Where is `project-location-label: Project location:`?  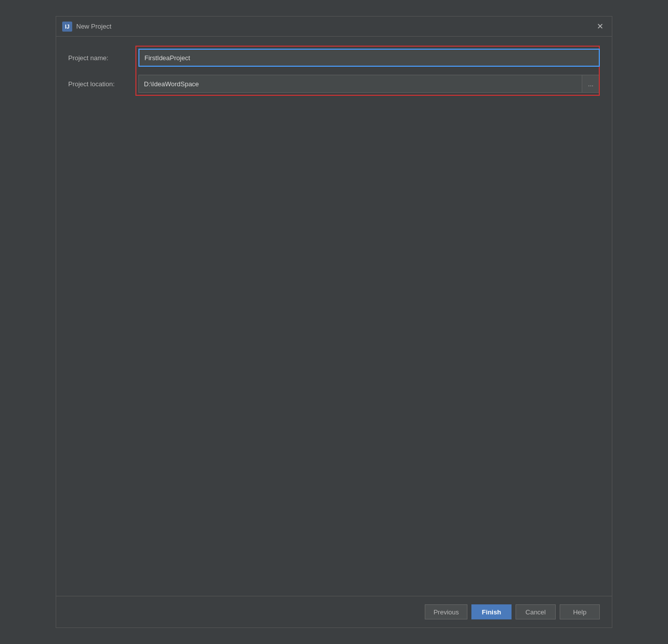
project-location-label: Project location: is located at coordinates (103, 84).